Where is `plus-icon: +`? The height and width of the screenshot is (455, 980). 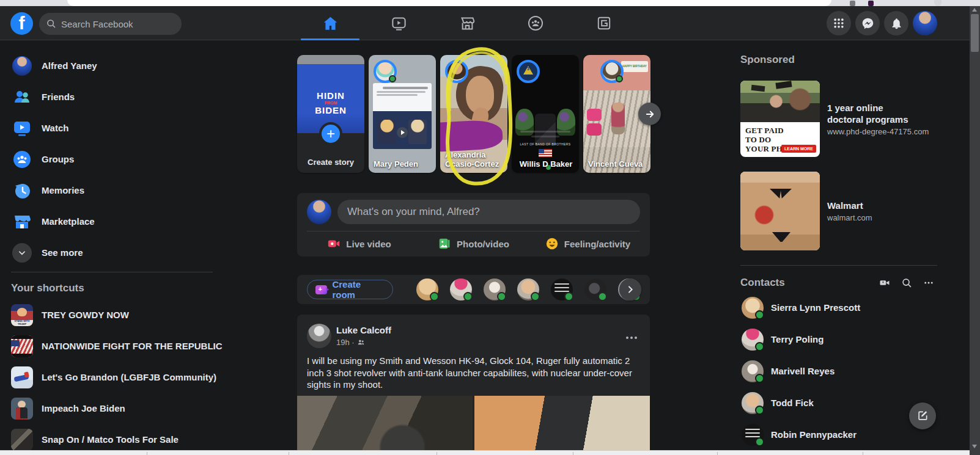 plus-icon: + is located at coordinates (331, 134).